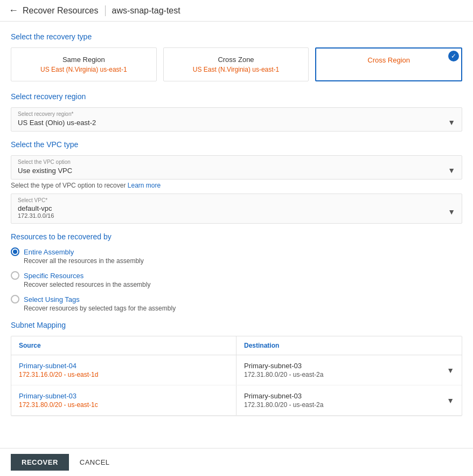 This screenshot has height=476, width=473. I want to click on select-tags-desc: Recover resources by selected tags for t…, so click(236, 308).